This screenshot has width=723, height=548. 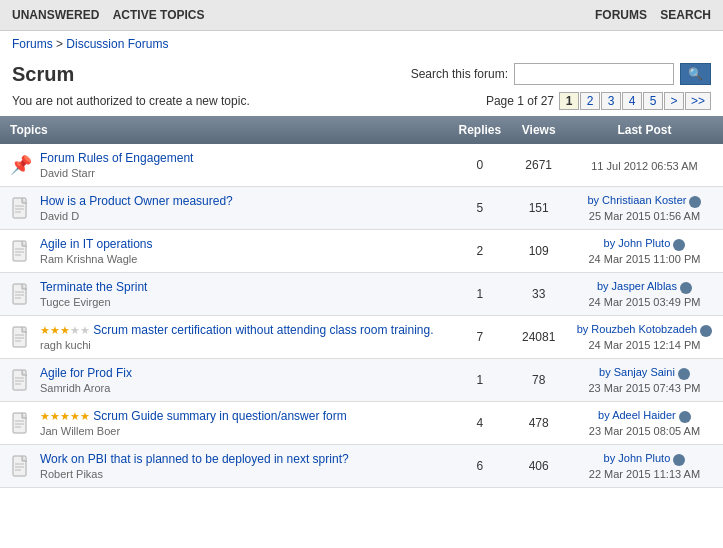 I want to click on lastpost-date: 25 Mar 2015 01:56 AM, so click(x=644, y=216).